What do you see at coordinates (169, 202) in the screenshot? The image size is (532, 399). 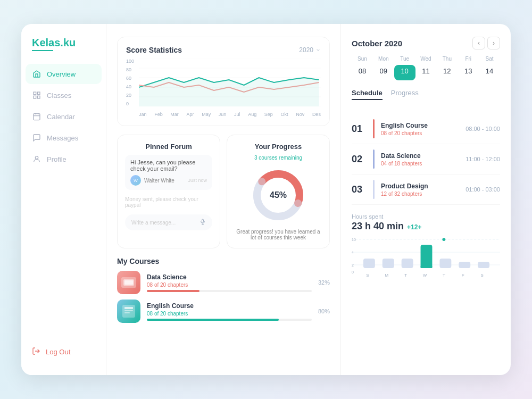 I see `forum-reply: Money sent, please check your paypal` at bounding box center [169, 202].